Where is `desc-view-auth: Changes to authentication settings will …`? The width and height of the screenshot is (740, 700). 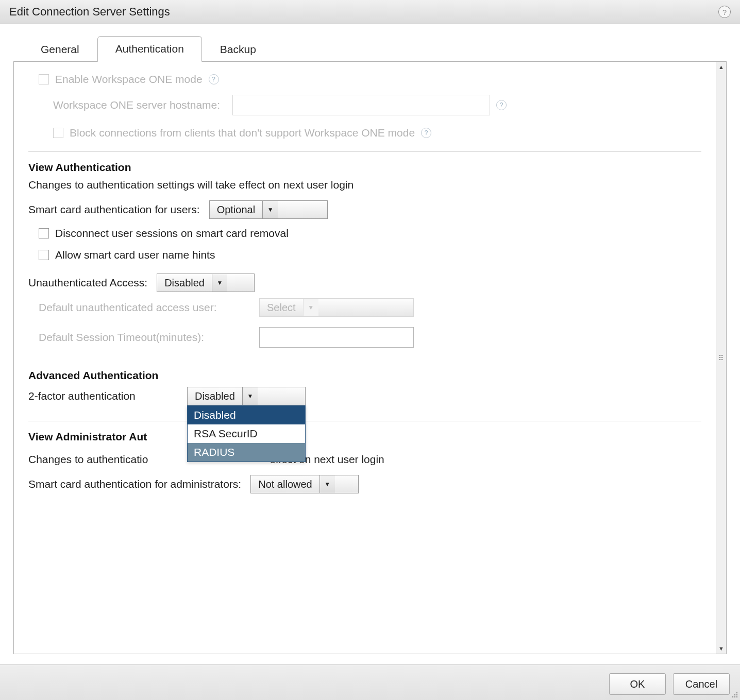
desc-view-auth: Changes to authentication settings will … is located at coordinates (365, 185).